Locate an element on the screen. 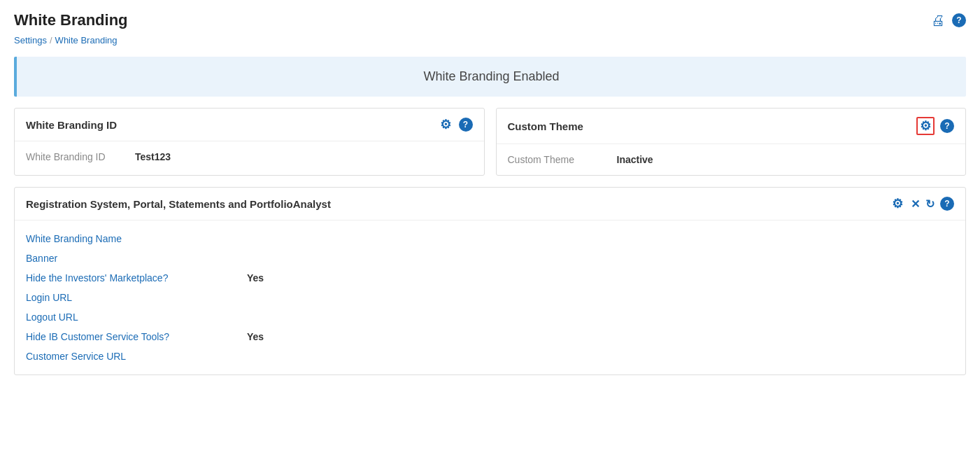 This screenshot has width=980, height=455. field-label: White Branding Name is located at coordinates (131, 239).